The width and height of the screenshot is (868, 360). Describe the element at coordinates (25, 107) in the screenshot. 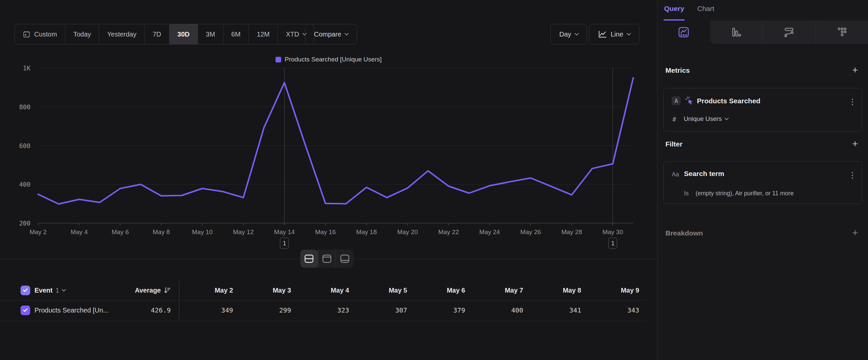

I see `svg-text: 800` at that location.